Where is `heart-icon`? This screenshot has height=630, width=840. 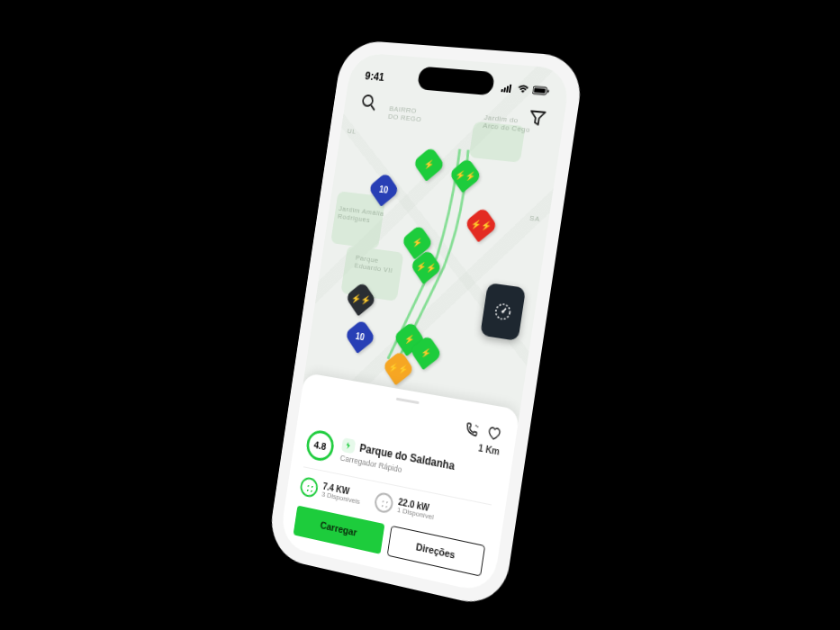 heart-icon is located at coordinates (494, 434).